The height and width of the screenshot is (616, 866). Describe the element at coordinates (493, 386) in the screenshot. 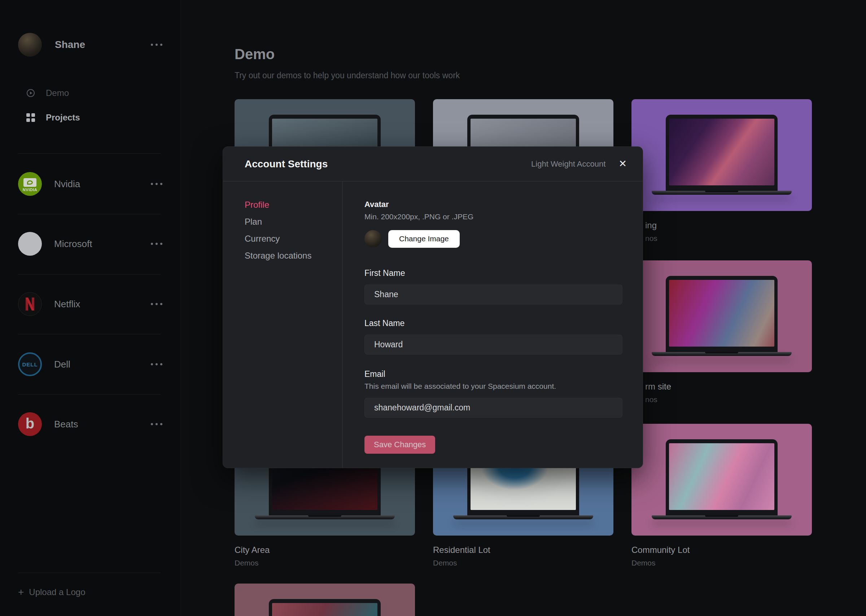

I see `email-hint: This email will be associated to your Sp…` at that location.